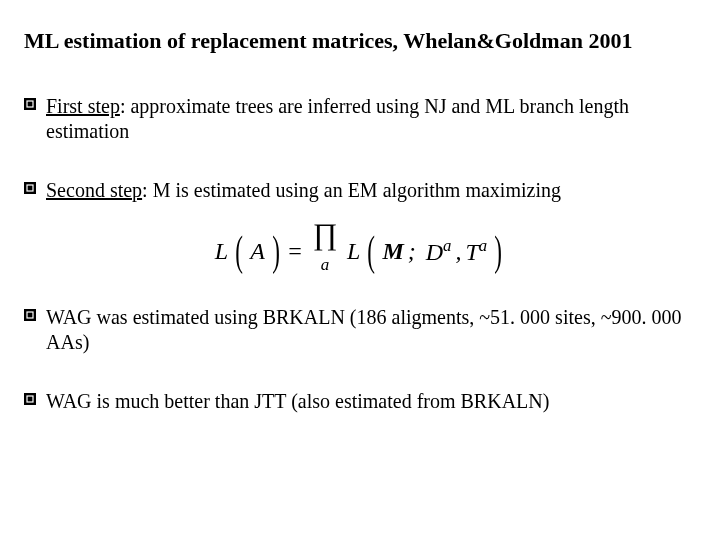  I want to click on formula-D: D, so click(434, 252).